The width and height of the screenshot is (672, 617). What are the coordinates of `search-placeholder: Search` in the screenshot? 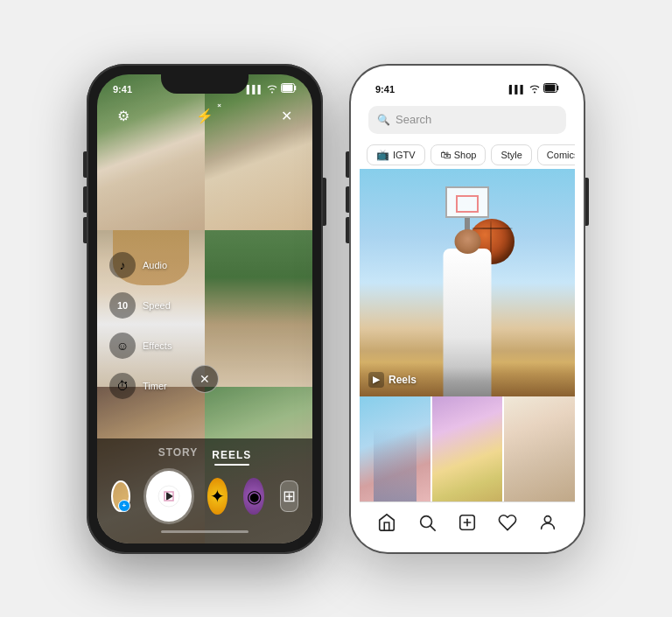 It's located at (413, 119).